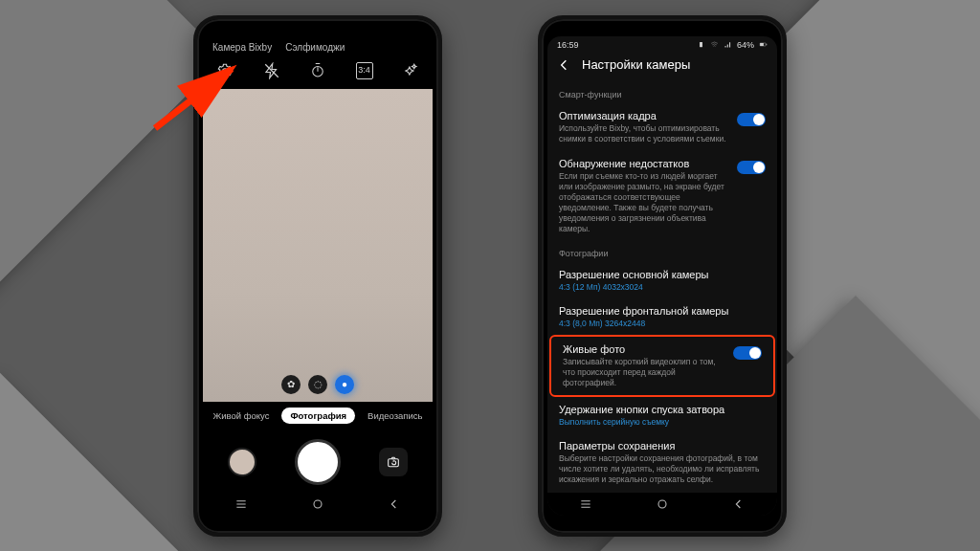 This screenshot has width=980, height=551. What do you see at coordinates (241, 415) in the screenshot?
I see `mode-live-focus: Живой фокус` at bounding box center [241, 415].